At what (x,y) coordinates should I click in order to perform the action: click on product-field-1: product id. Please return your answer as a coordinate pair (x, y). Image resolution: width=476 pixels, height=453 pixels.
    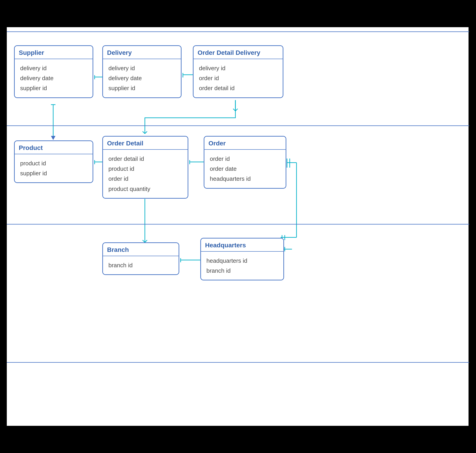
    Looking at the image, I should click on (54, 163).